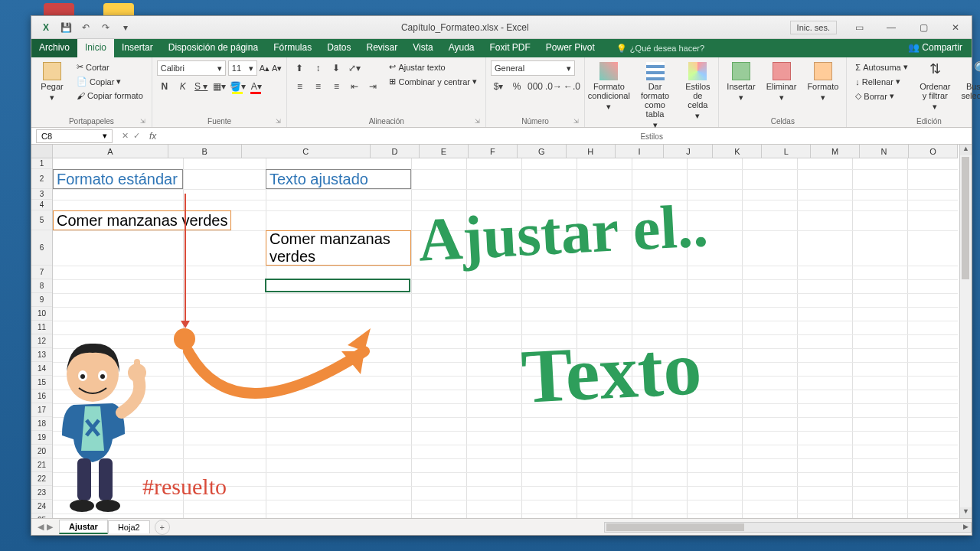 Image resolution: width=980 pixels, height=551 pixels. Describe the element at coordinates (41, 179) in the screenshot. I see `row-header-2: 2` at that location.